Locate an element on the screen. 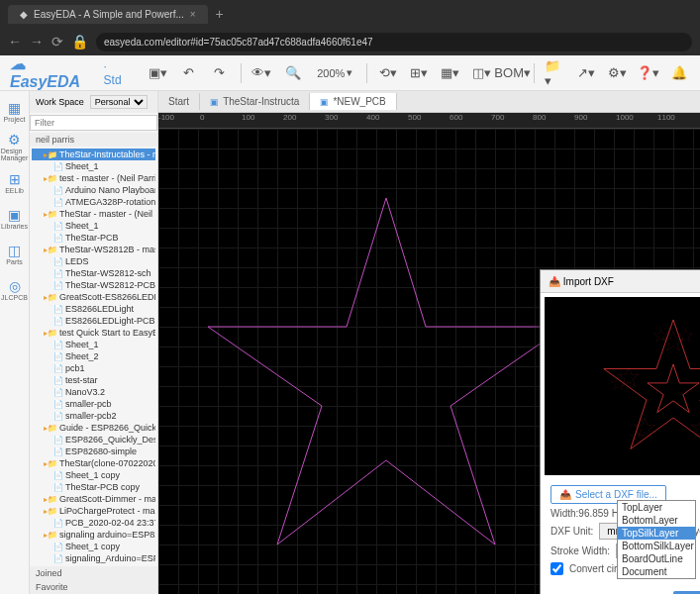 The width and height of the screenshot is (700, 594). workspace-select: Personal is located at coordinates (119, 102).